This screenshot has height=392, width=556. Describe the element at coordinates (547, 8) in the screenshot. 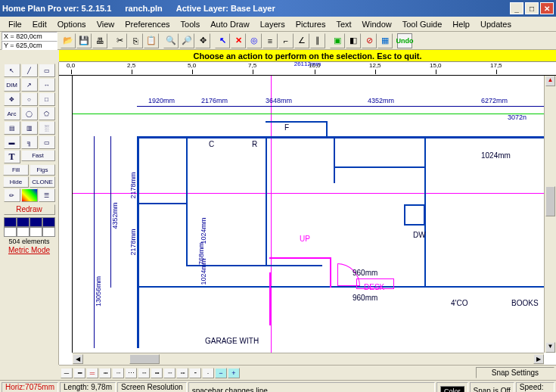

I see `close-button: ✕` at that location.